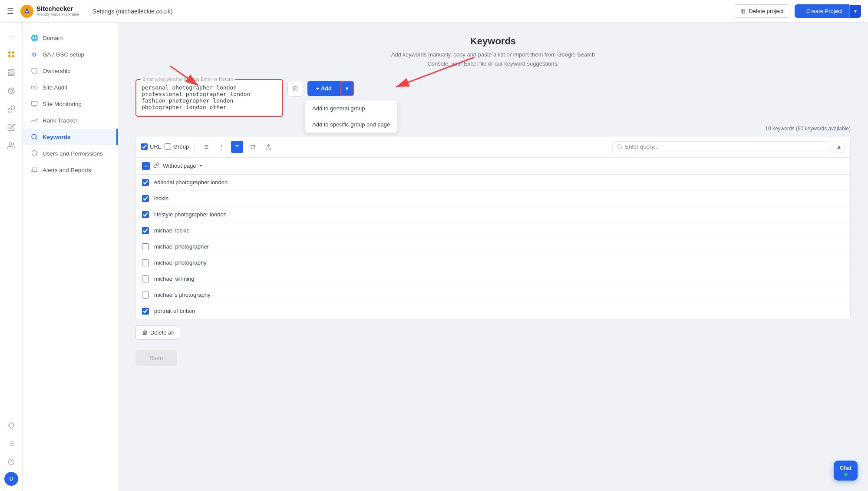 The image size is (868, 491). I want to click on search-input-wrapper, so click(721, 147).